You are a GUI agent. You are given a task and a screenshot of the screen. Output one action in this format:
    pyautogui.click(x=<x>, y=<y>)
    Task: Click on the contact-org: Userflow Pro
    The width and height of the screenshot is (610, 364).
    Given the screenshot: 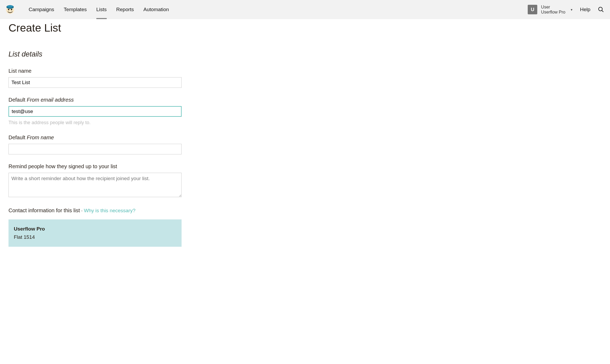 What is the action you would take?
    pyautogui.click(x=95, y=229)
    